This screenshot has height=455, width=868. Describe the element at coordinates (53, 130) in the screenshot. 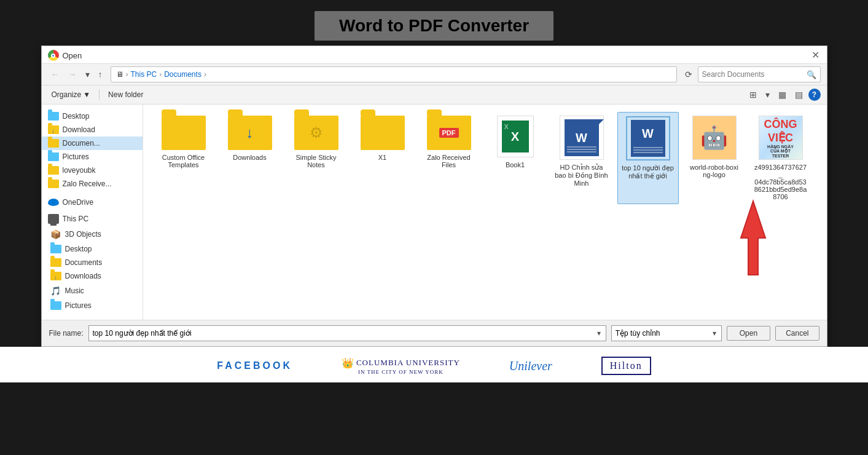

I see `download-icon` at that location.